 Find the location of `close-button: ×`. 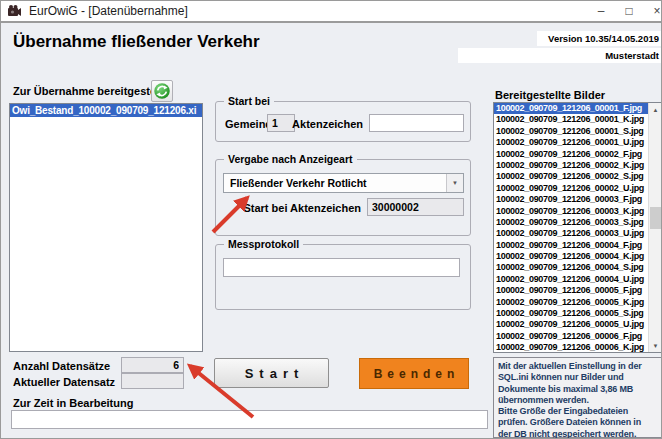

close-button: × is located at coordinates (652, 11).